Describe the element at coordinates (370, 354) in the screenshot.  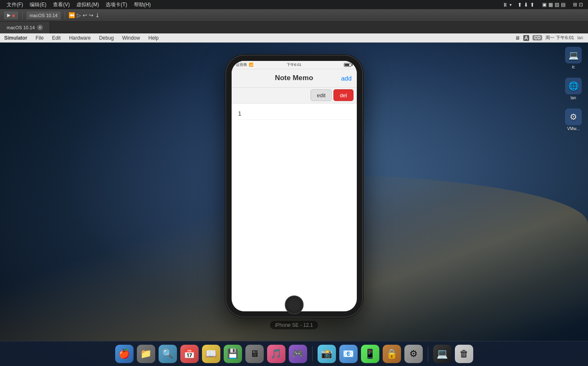
I see `dock-icon-phone: 📱` at that location.